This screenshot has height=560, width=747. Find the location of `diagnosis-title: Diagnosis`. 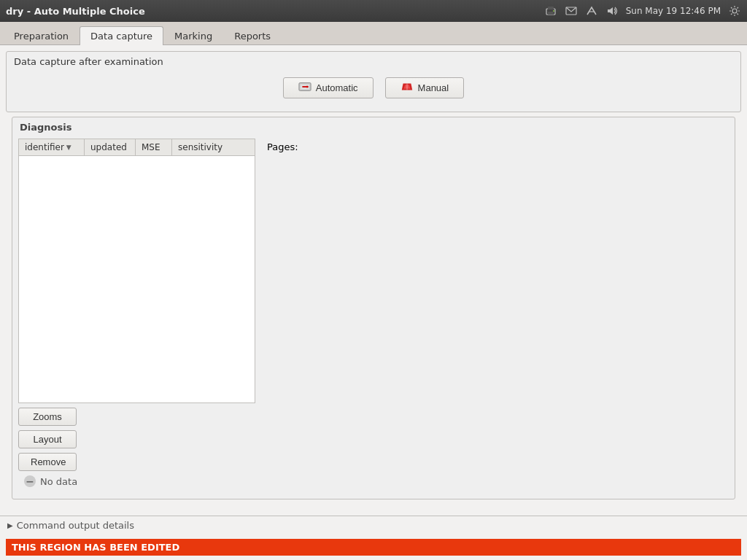

diagnosis-title: Diagnosis is located at coordinates (374, 127).